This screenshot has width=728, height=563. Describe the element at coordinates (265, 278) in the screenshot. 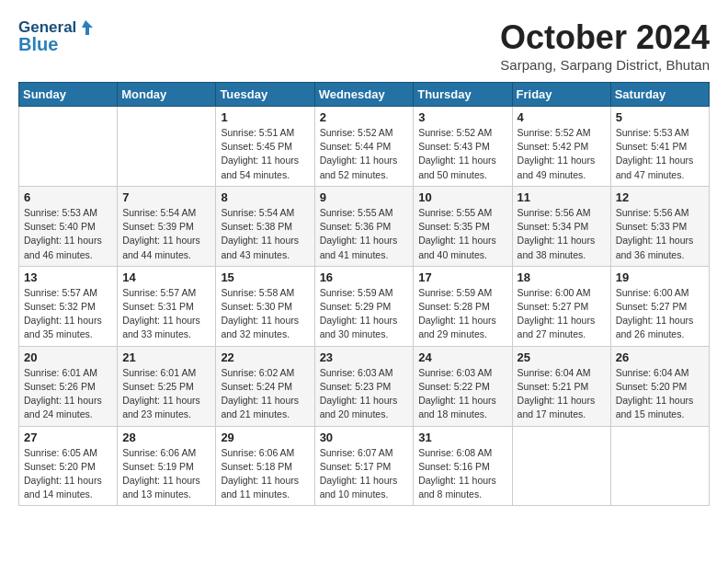

I see `day-number: 15` at that location.